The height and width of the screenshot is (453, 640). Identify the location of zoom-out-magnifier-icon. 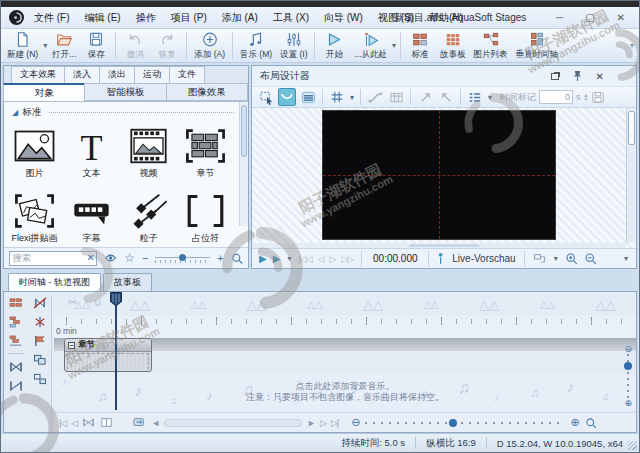
(590, 258).